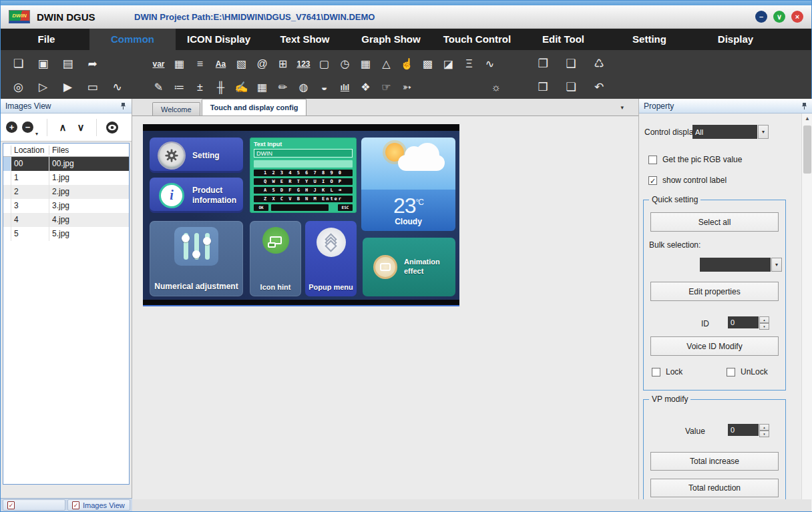 This screenshot has width=812, height=512. What do you see at coordinates (159, 64) in the screenshot?
I see `var-icon: var` at bounding box center [159, 64].